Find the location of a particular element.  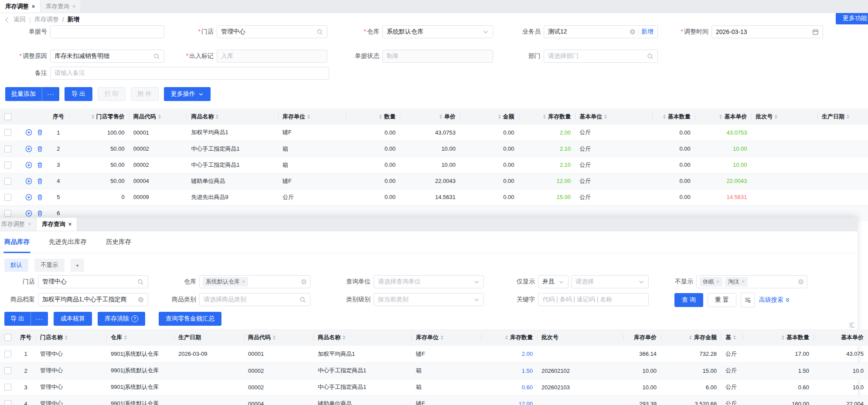

column-header: 数量 is located at coordinates (373, 117).